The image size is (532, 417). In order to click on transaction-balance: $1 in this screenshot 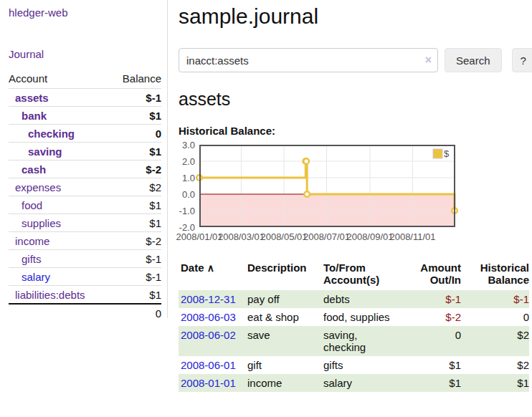, I will do `click(495, 383)`.